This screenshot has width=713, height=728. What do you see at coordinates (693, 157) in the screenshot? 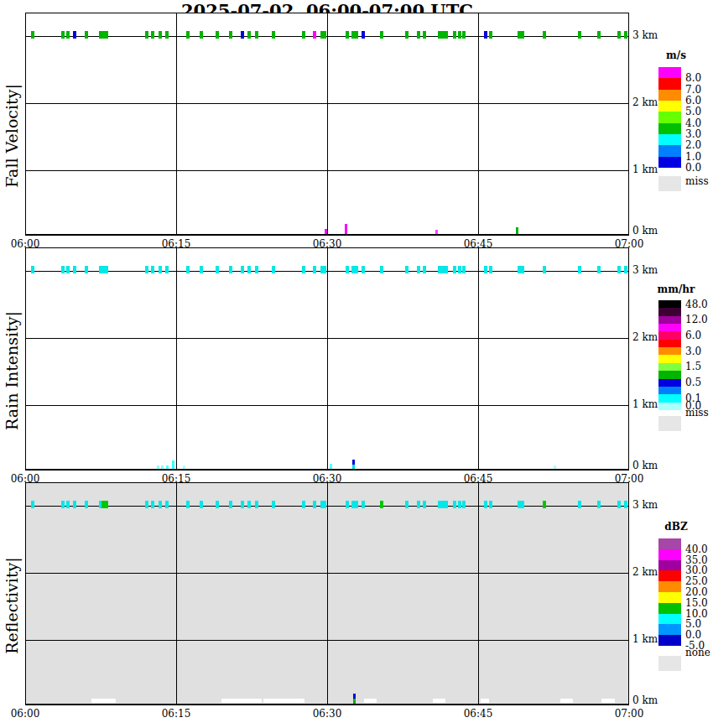
I see `legend-value-label: 1.0` at bounding box center [693, 157].